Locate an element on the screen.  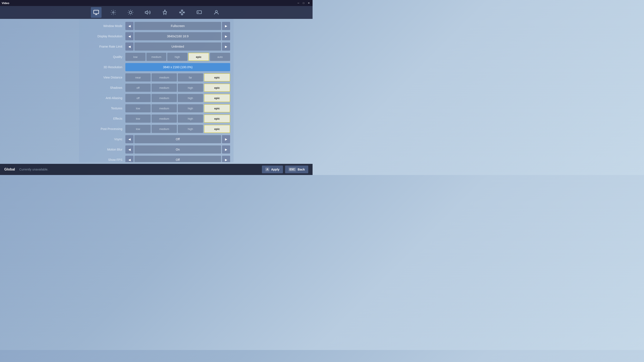
show-fps-row: Show FPS ◀ Off ▶ is located at coordinates (156, 159).